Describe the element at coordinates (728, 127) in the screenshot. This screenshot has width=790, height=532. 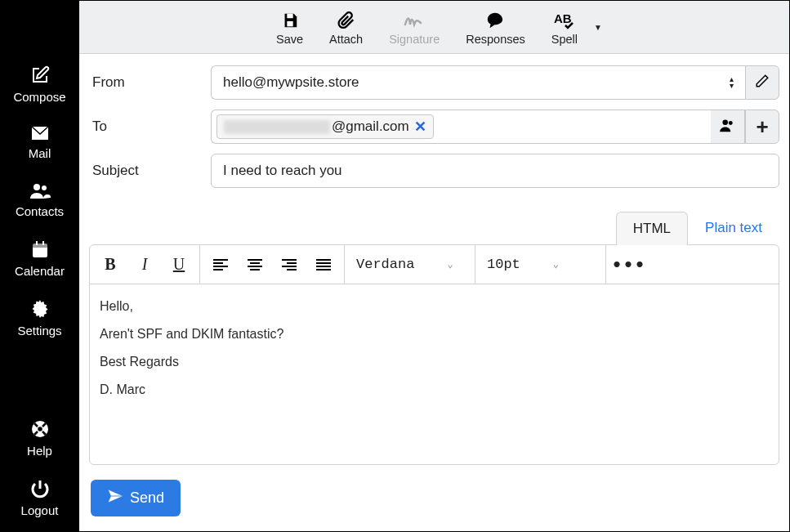
I see `users-plus-icon` at that location.